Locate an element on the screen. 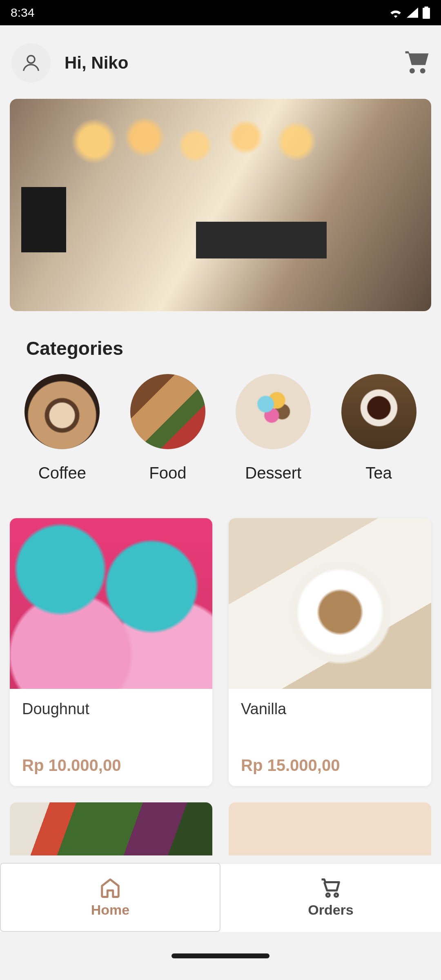 This screenshot has height=980, width=441. nav-orders: Orders is located at coordinates (331, 898).